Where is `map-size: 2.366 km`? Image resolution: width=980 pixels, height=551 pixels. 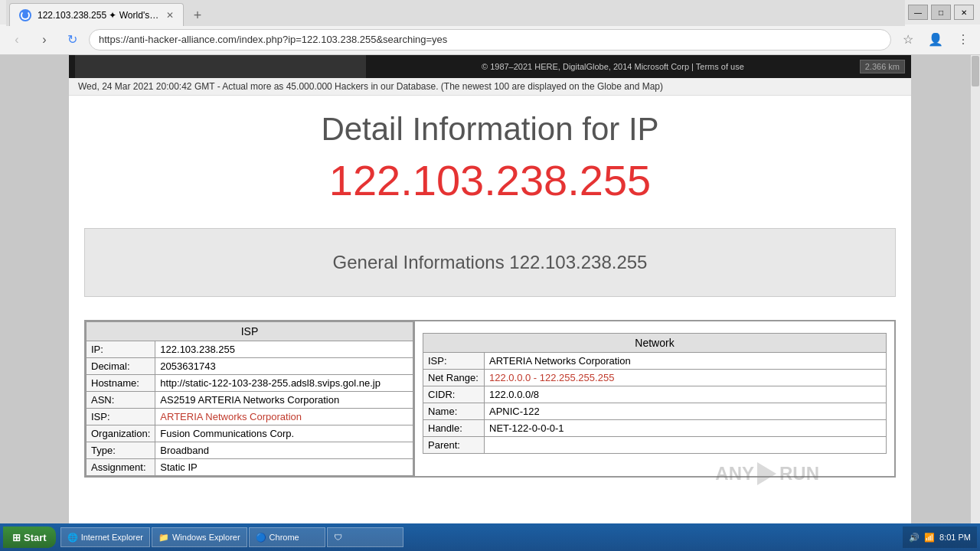
map-size: 2.366 km is located at coordinates (882, 67).